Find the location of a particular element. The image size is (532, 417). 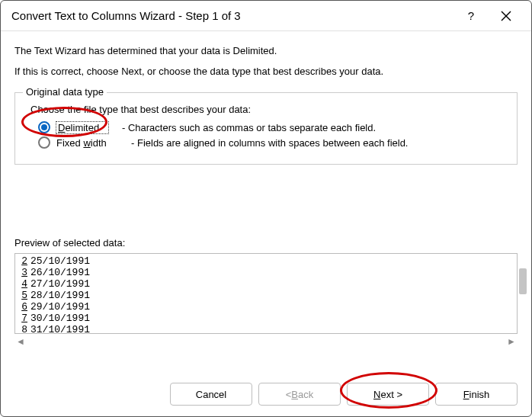

option-fixed-width: Fixed width - Fields are aligned in colu… is located at coordinates (273, 143).